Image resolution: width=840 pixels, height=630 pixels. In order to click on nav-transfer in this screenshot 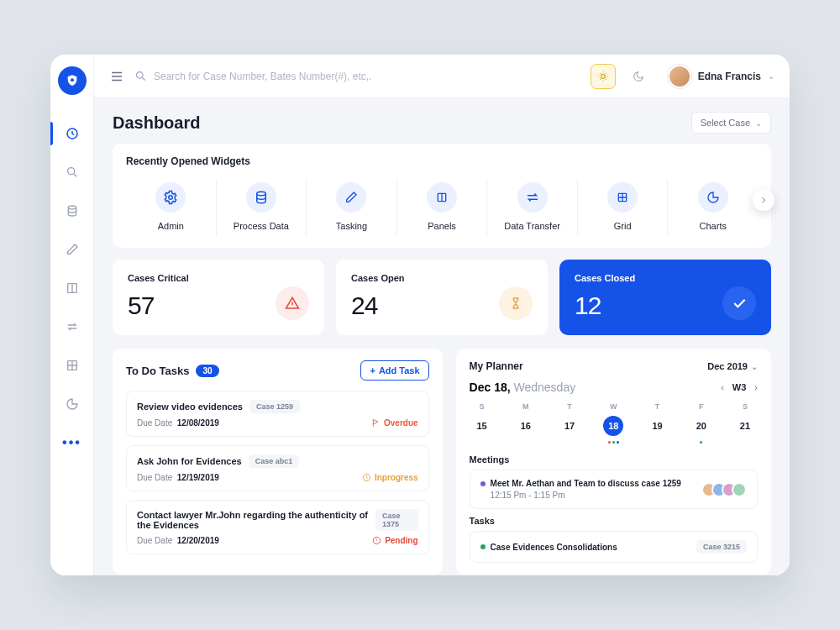, I will do `click(72, 327)`.